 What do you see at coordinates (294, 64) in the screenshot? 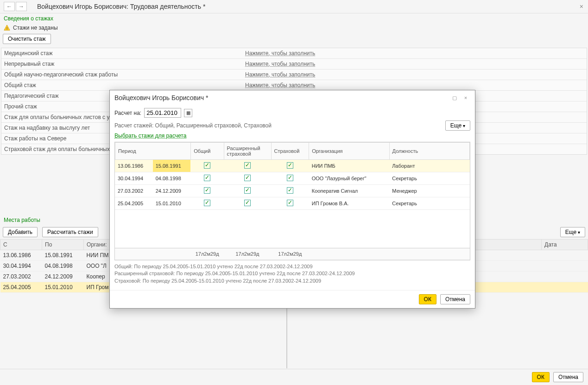
I see `staj-row: Непрерывный стажНажмите, чтобы заполнить` at bounding box center [294, 64].